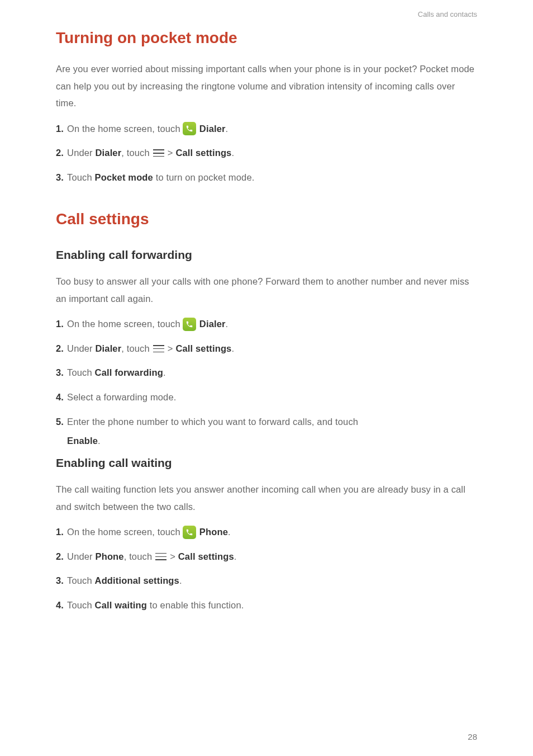  What do you see at coordinates (189, 532) in the screenshot?
I see `phone-icon` at bounding box center [189, 532].